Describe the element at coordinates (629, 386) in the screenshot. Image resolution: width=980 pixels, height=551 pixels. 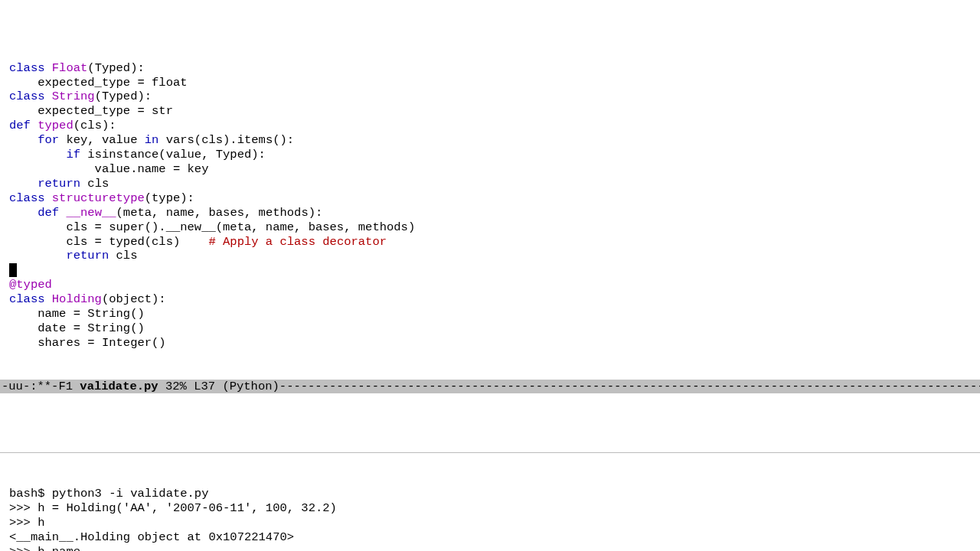
I see `modeline-fill: ----------------------------------------…` at that location.